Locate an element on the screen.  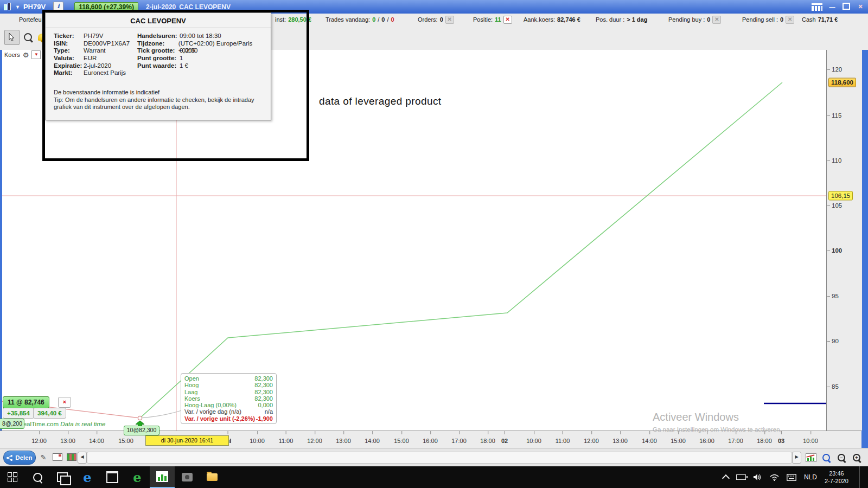
show-desktop-button is located at coordinates (861, 477).